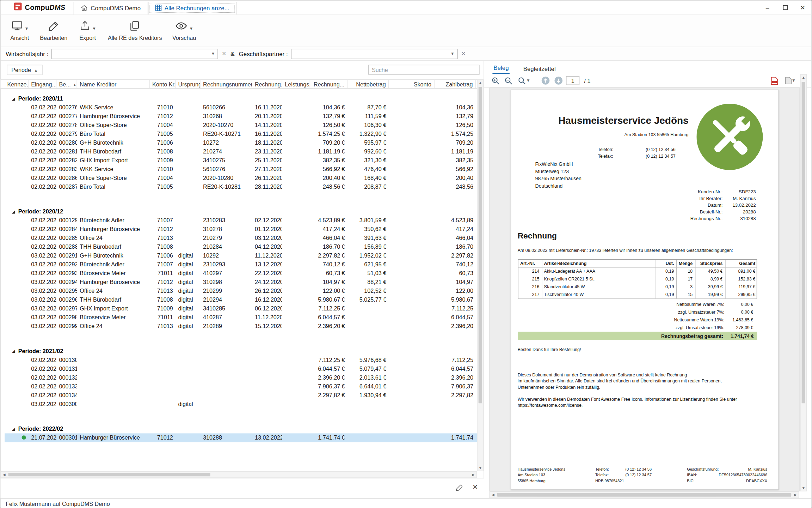 This screenshot has width=812, height=508. I want to click on search-input, so click(424, 70).